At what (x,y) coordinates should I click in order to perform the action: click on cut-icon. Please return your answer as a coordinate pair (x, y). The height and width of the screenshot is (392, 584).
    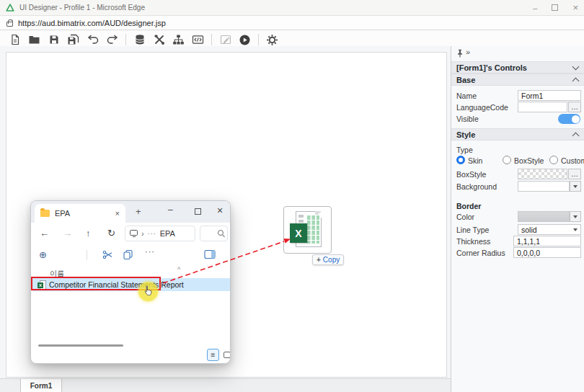
    Looking at the image, I should click on (108, 255).